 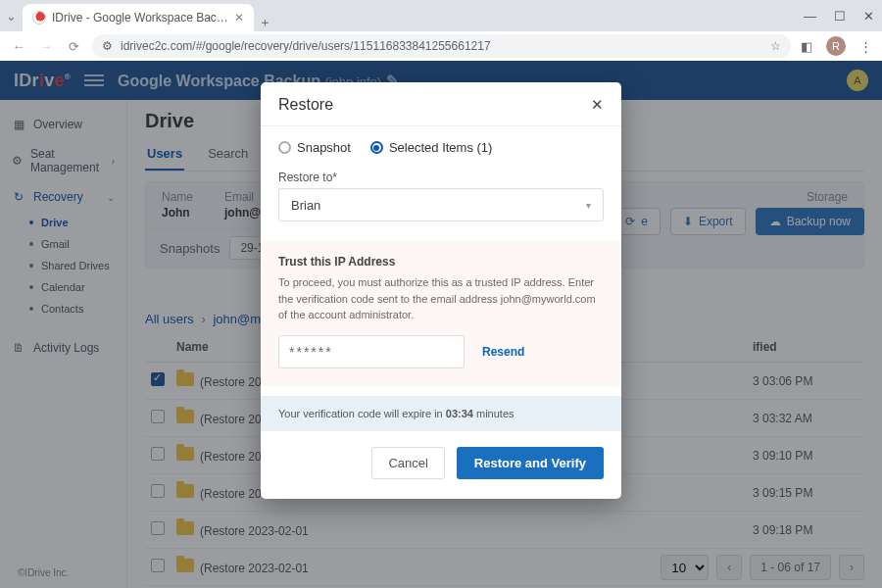 What do you see at coordinates (598, 105) in the screenshot?
I see `close-icon: ✕` at bounding box center [598, 105].